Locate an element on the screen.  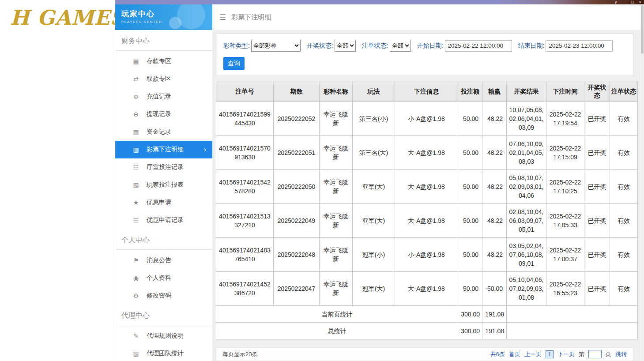
brand-decoration is located at coordinates (191, 17).